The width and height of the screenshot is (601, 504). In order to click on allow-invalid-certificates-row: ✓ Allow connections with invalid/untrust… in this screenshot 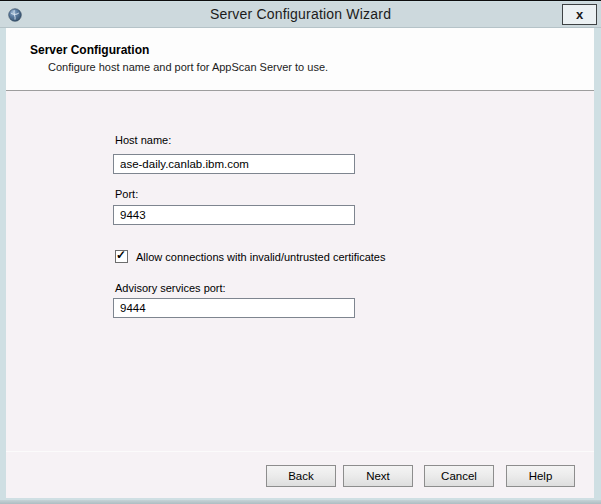, I will do `click(250, 256)`.